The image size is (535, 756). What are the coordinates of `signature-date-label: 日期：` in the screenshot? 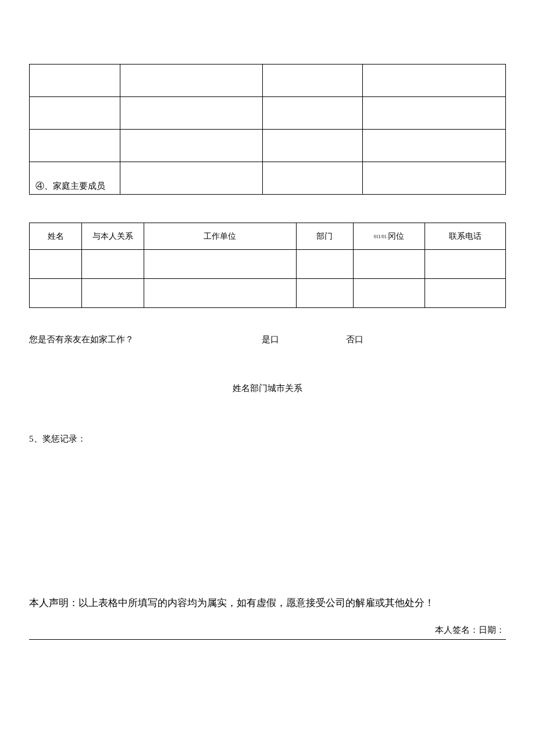 It's located at (492, 630).